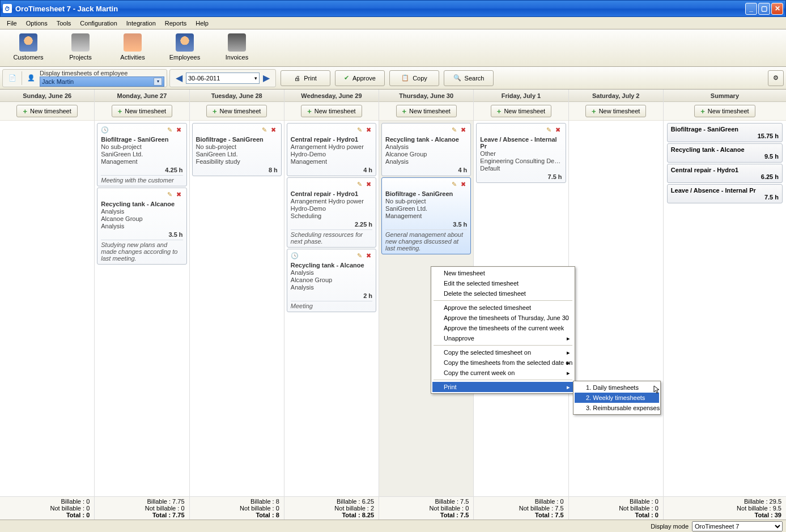 The width and height of the screenshot is (786, 532). Describe the element at coordinates (185, 48) in the screenshot. I see `toolbar-employees: Employees` at that location.